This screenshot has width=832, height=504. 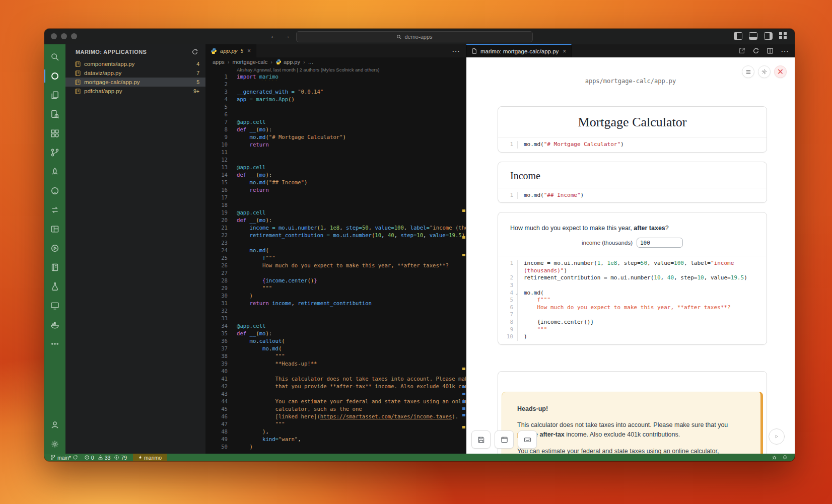 I want to click on split-editor-icon, so click(x=770, y=51).